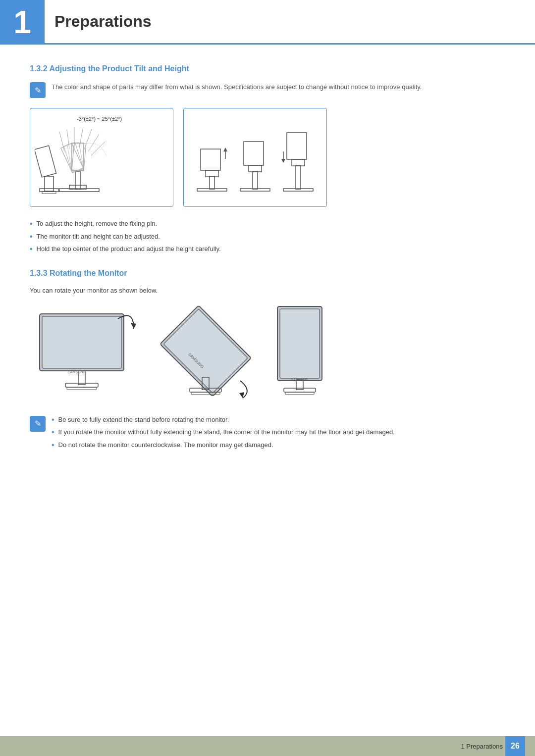  I want to click on bullet-133-1: Be sure to fully extend the stand before…, so click(223, 420).